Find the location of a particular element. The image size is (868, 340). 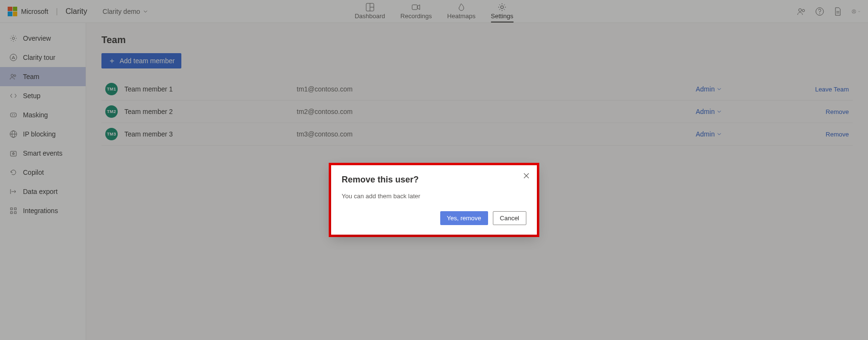

dialog-actions: Yes, remove Cancel is located at coordinates (434, 218).